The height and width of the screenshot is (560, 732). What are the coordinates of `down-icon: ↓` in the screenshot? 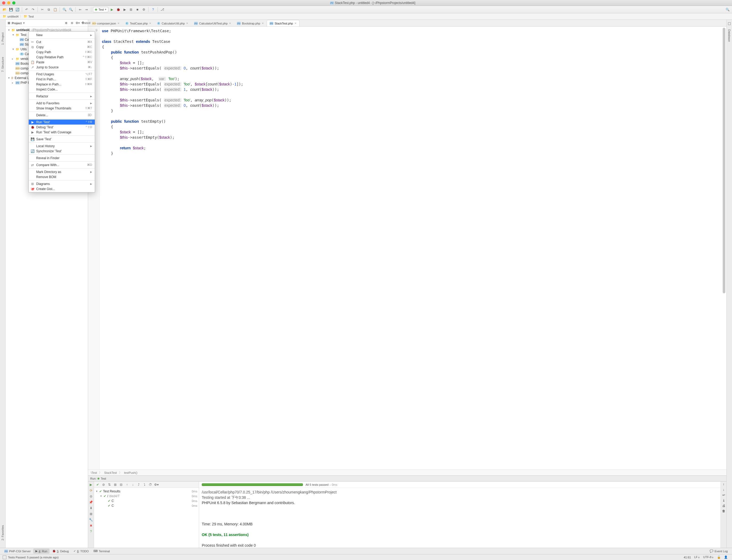 It's located at (724, 490).